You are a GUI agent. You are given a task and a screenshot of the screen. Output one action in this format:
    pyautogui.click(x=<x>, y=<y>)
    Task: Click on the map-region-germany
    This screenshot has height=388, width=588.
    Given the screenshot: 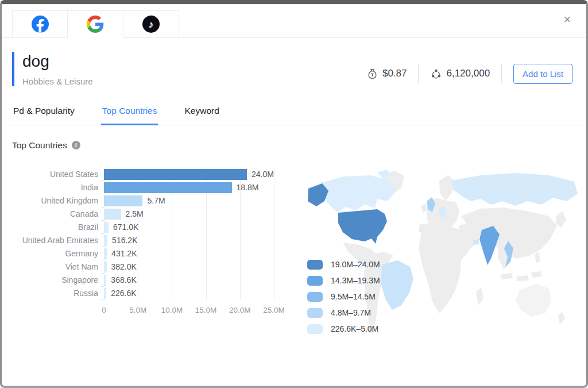 What is the action you would take?
    pyautogui.click(x=442, y=212)
    